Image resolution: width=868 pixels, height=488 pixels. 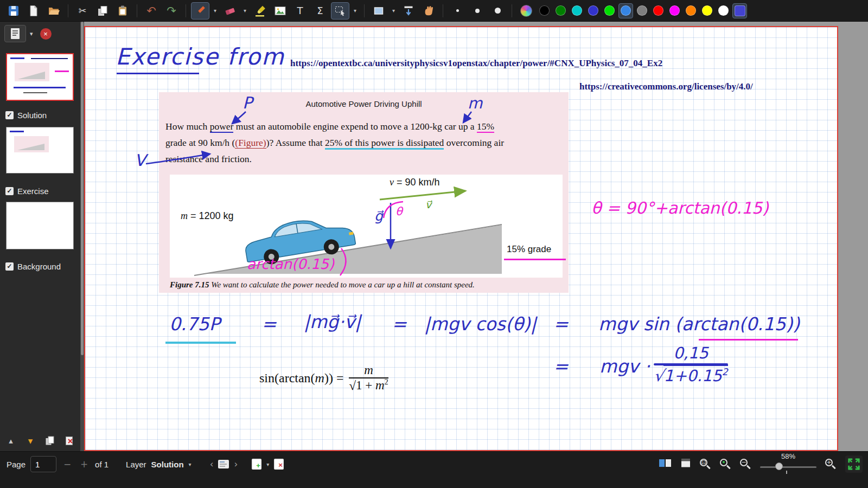 I want to click on open-button, so click(x=54, y=11).